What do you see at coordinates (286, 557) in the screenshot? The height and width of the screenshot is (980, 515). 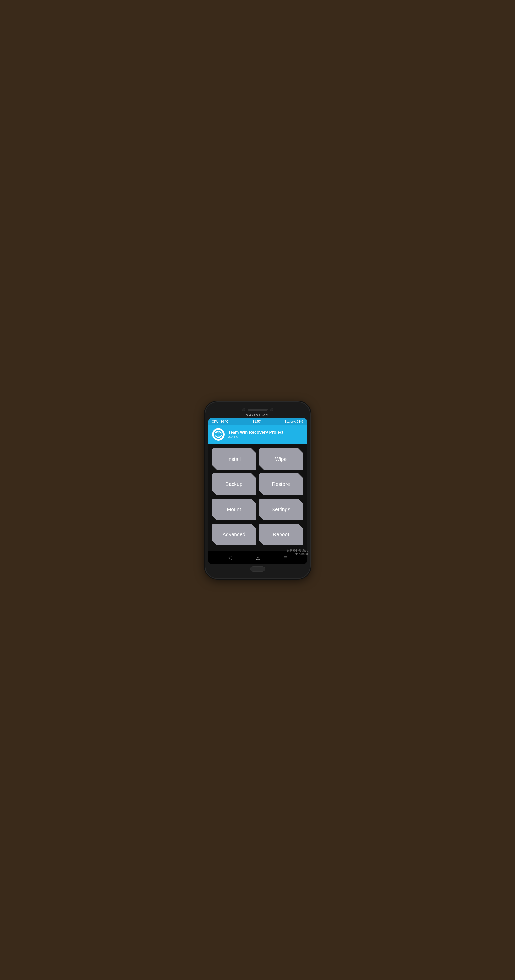 I see `menu-button: ≡` at bounding box center [286, 557].